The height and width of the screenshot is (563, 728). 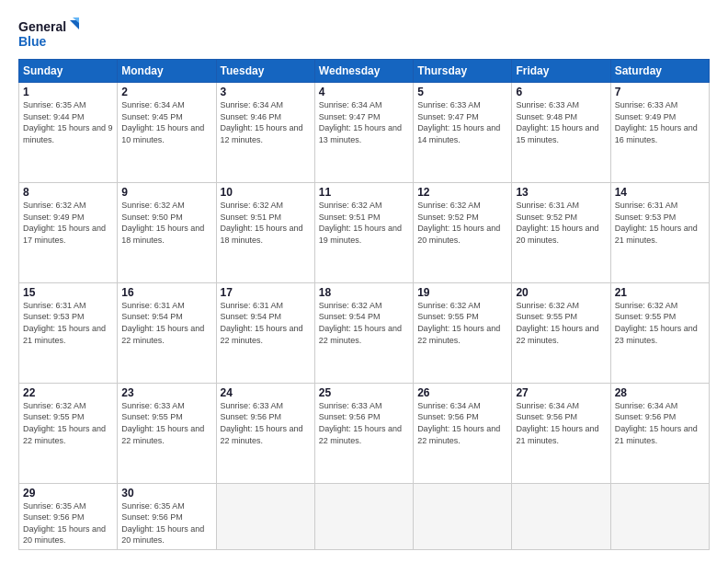 I want to click on calendar-cell: 20Sunrise: 6:32 AMSunset: 9:55 PMDayligh…, so click(x=561, y=333).